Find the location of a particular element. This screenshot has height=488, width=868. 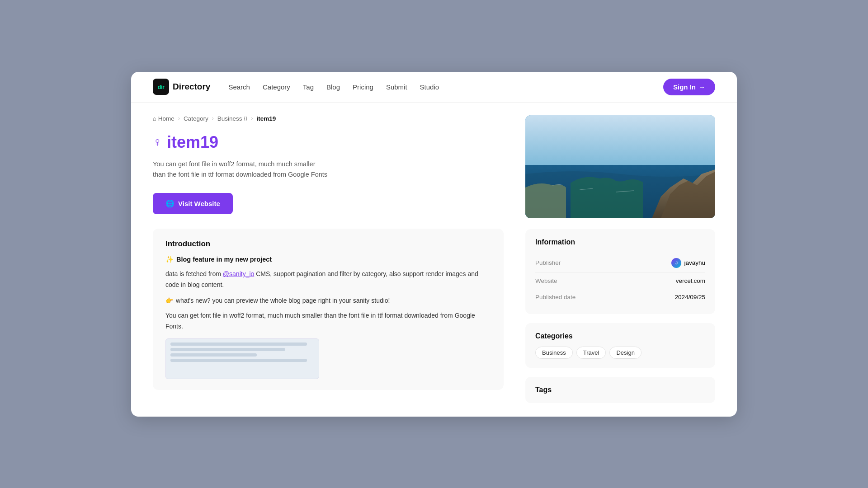

logo: dir Directory is located at coordinates (182, 87).